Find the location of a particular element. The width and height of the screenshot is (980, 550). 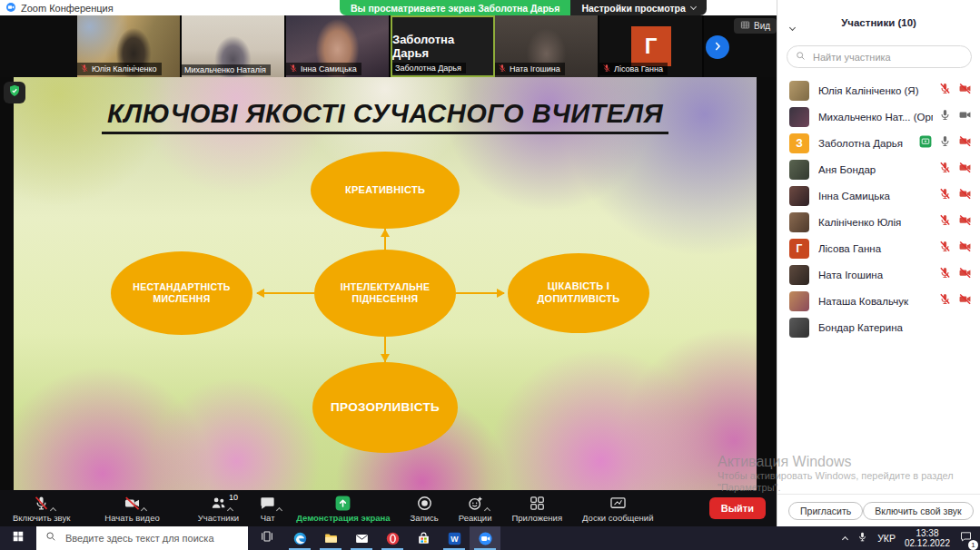

thumbnail-name: Ната Ігошина is located at coordinates (535, 69).